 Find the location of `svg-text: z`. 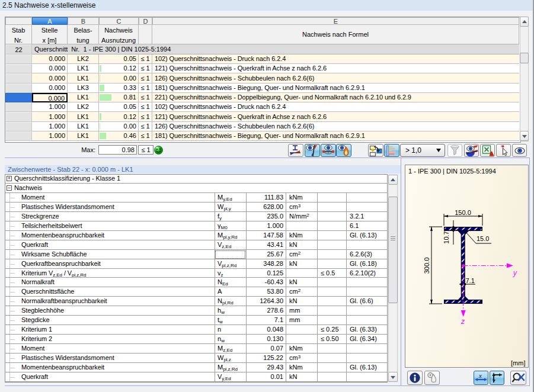

svg-text: z is located at coordinates (462, 322).